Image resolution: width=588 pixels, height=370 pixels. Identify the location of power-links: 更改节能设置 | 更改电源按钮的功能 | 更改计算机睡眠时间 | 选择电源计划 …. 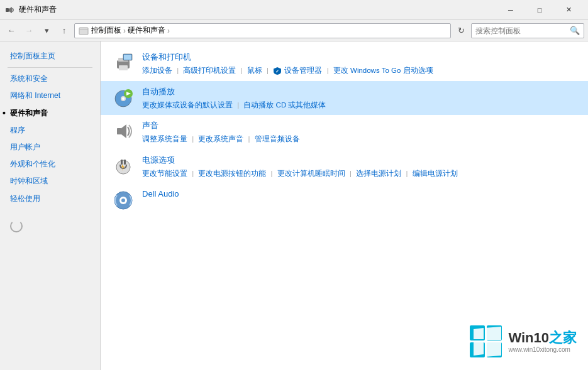
(360, 173).